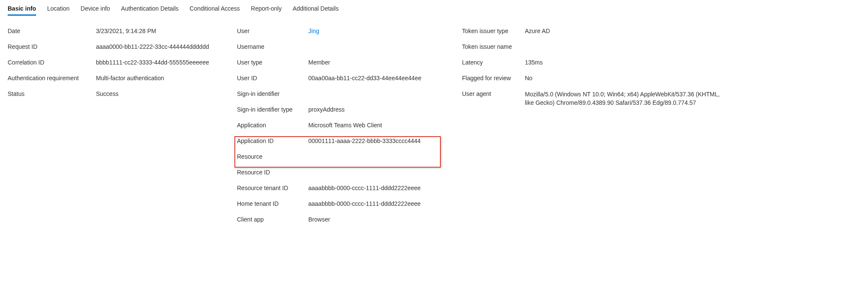 This screenshot has height=300, width=868. Describe the element at coordinates (377, 126) in the screenshot. I see `value-application: Microsoft Teams Web Client` at that location.